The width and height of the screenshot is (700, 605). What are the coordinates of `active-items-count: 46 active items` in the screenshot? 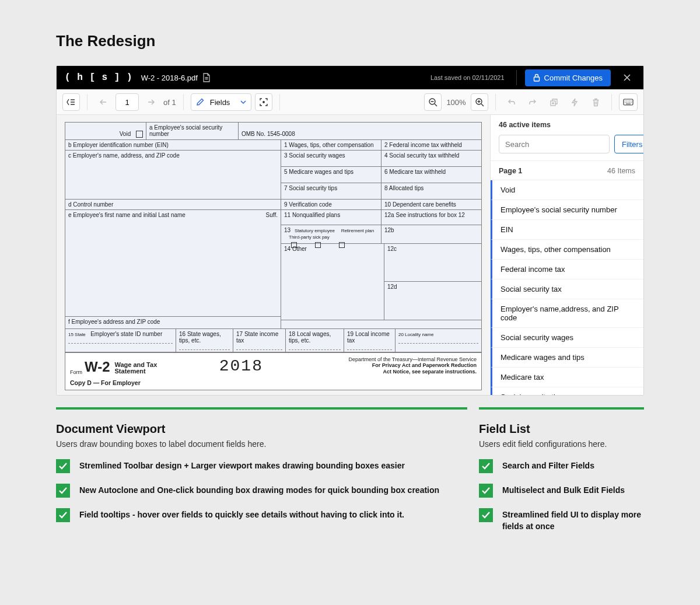 It's located at (567, 124).